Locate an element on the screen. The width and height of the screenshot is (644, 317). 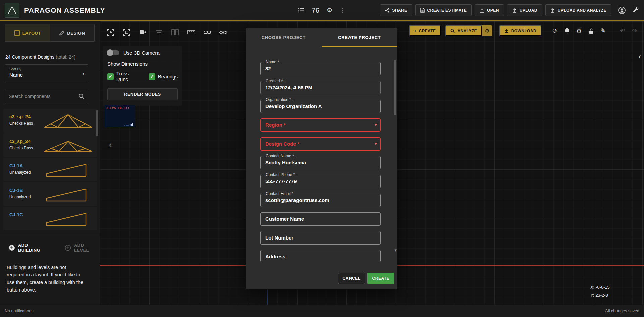
lot-number-field: Lot Number is located at coordinates (321, 238).